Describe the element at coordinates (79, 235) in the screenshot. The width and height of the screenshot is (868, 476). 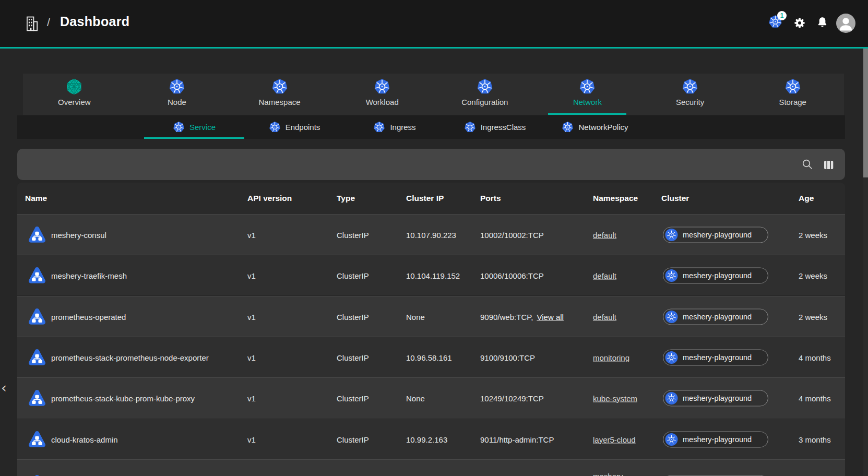
I see `cell-name: meshery-consul` at that location.